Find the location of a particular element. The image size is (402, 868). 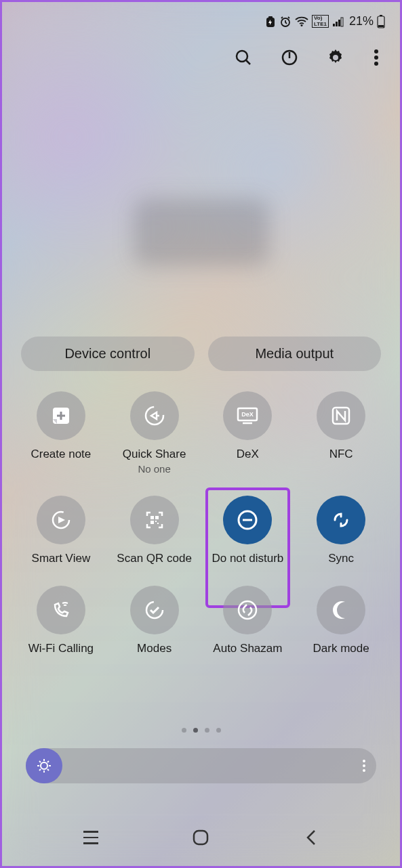

recents-button is located at coordinates (91, 838).